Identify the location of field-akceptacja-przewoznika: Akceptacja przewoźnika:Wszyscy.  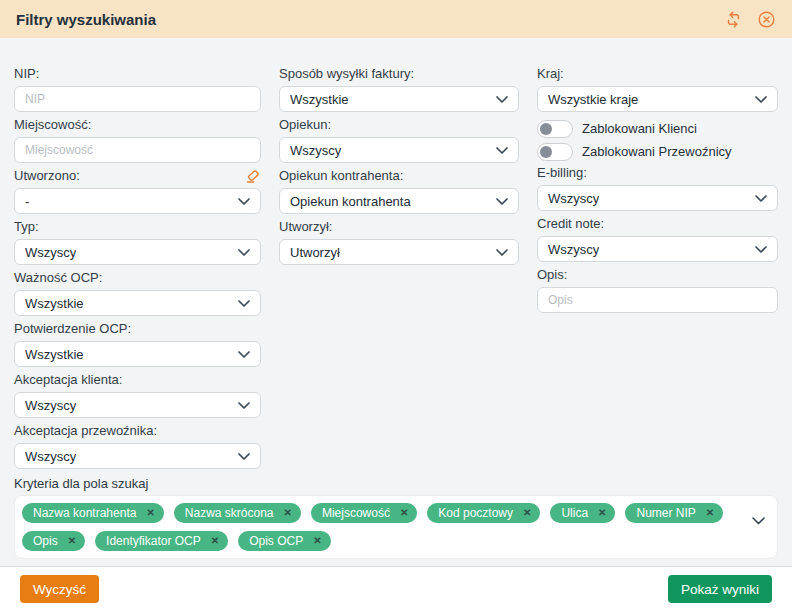
(138, 446).